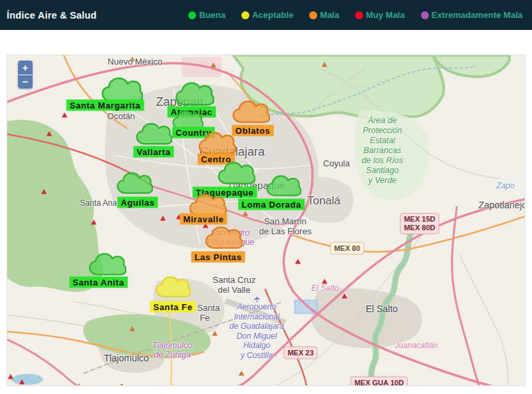  I want to click on station-label-loma-dorada: Loma Dorada, so click(271, 205).